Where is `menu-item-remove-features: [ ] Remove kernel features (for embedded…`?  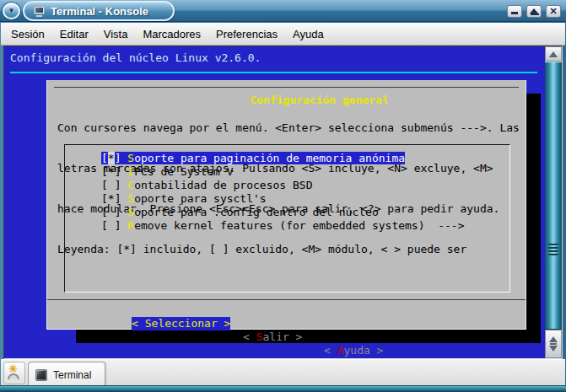 menu-item-remove-features: [ ] Remove kernel features (for embedded… is located at coordinates (283, 226).